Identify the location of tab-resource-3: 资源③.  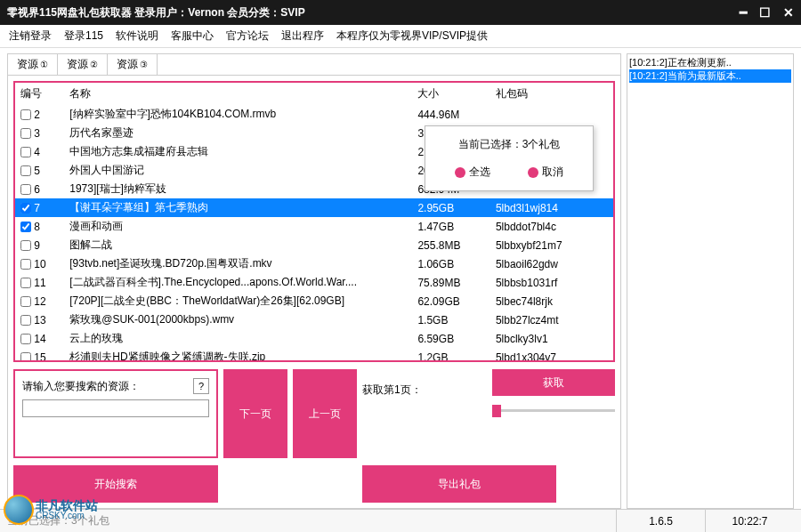
(133, 64).